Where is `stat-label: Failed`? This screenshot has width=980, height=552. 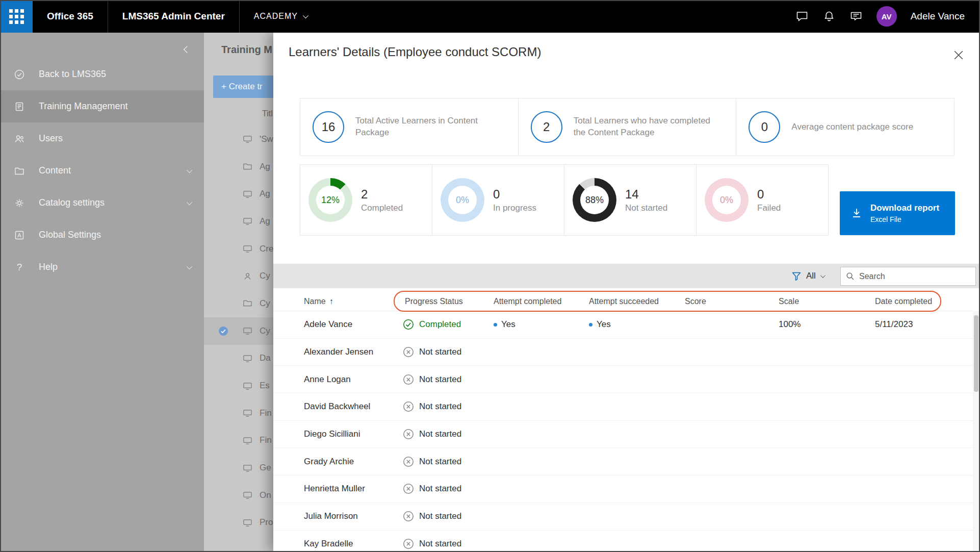 stat-label: Failed is located at coordinates (769, 208).